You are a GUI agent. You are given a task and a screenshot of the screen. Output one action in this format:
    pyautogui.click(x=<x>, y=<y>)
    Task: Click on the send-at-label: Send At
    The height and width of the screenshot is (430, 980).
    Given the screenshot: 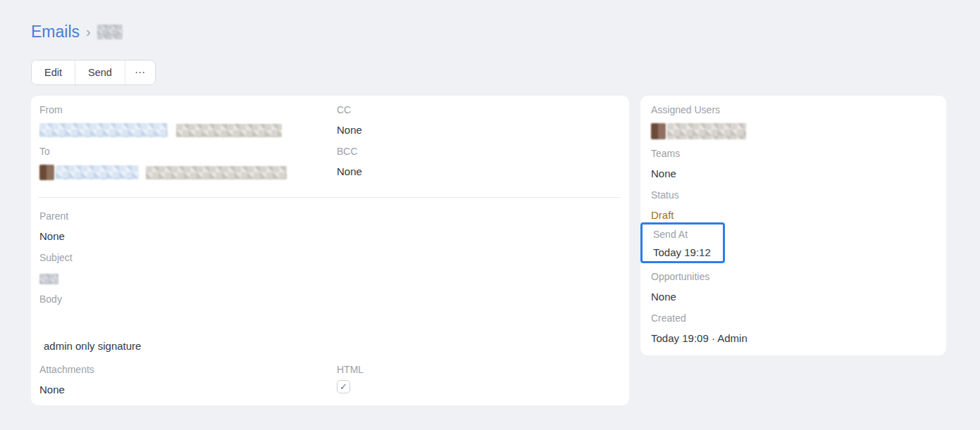 What is the action you would take?
    pyautogui.click(x=683, y=234)
    